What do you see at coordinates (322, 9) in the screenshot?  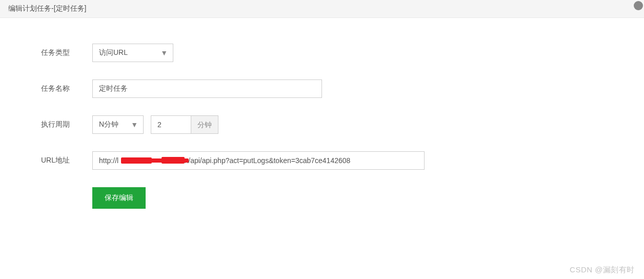 I see `dialog-header: 编辑计划任务-[定时任务]` at bounding box center [322, 9].